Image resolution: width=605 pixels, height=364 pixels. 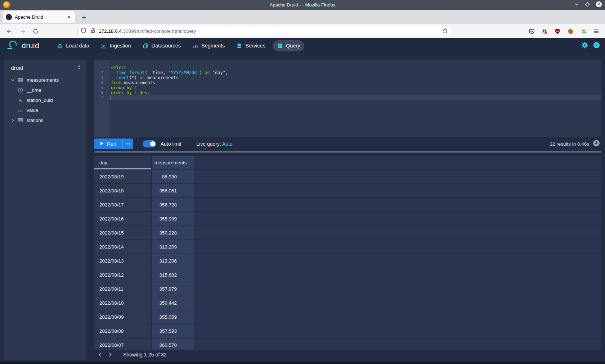 I want to click on settings-gear-icon, so click(x=585, y=46).